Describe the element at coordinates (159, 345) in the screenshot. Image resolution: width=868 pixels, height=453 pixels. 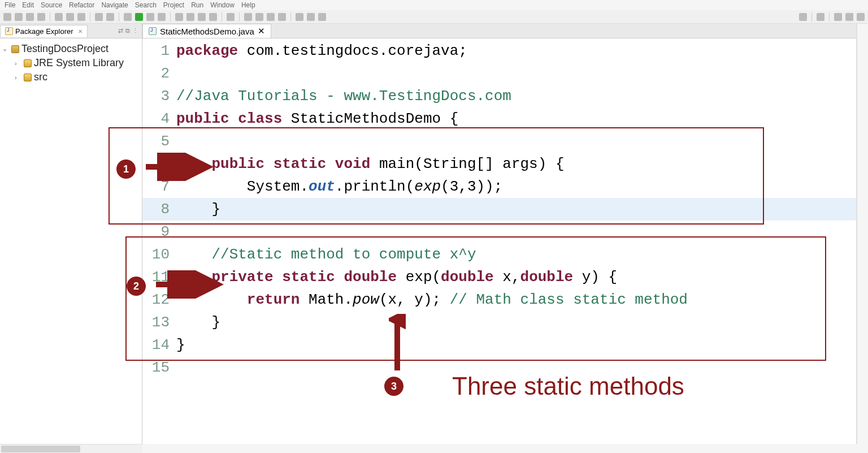
I see `line-number: 14` at that location.